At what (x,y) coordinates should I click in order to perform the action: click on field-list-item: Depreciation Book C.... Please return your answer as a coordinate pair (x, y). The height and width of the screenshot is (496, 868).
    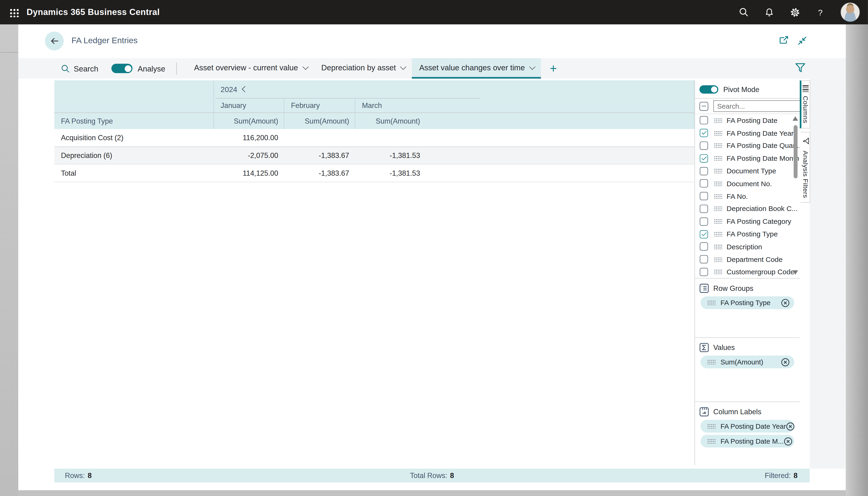
    Looking at the image, I should click on (747, 209).